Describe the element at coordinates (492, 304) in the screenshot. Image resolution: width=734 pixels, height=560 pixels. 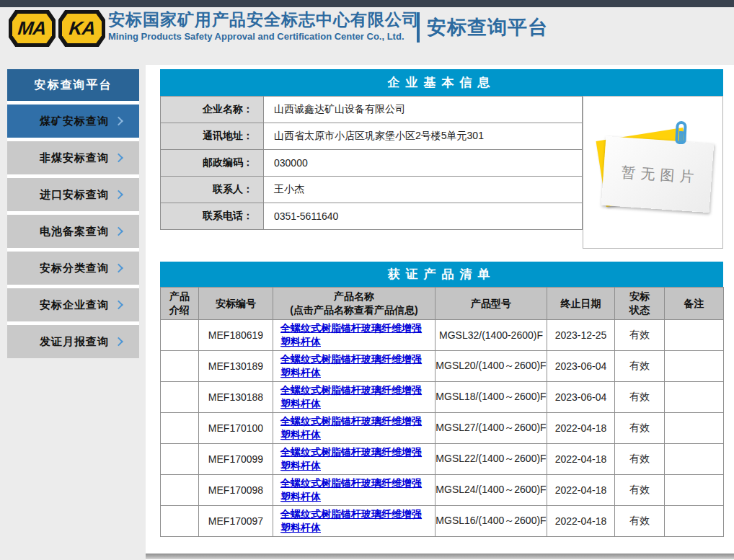
I see `col-product-model: 产品型号` at that location.